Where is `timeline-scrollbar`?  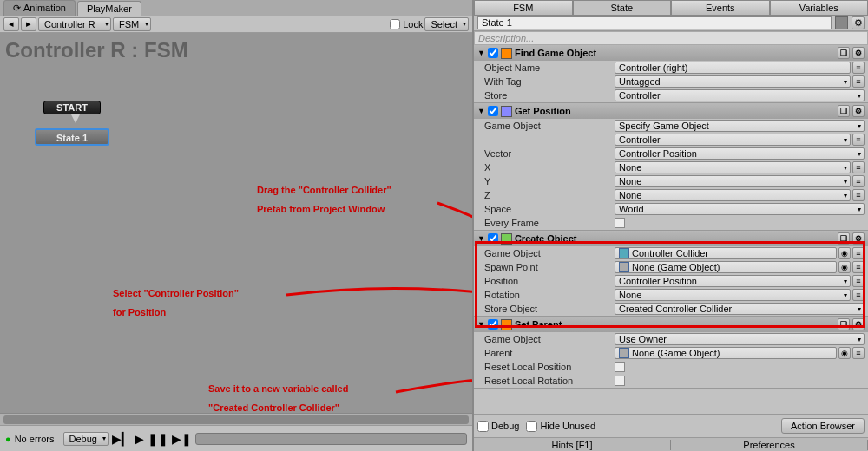 timeline-scrollbar is located at coordinates (332, 439).